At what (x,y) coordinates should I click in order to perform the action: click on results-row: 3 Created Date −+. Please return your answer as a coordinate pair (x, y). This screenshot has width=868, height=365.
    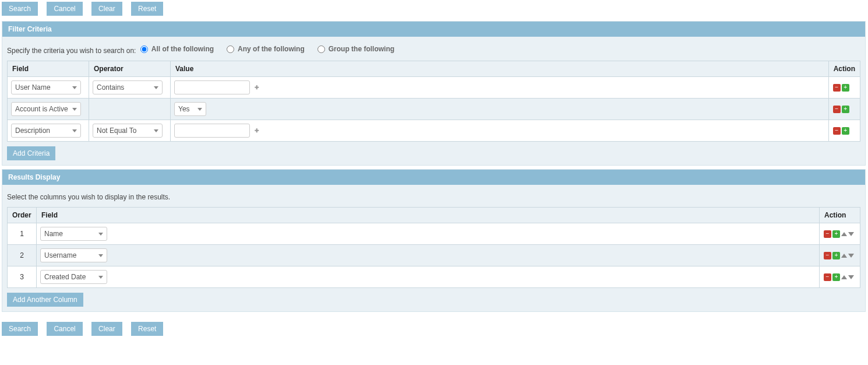
    Looking at the image, I should click on (434, 276).